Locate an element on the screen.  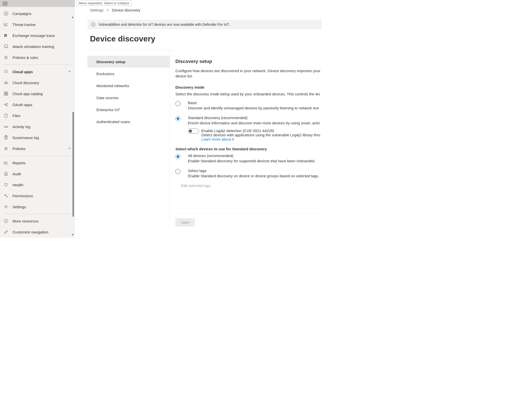
sidebar-item-label: Threat tracker is located at coordinates (42, 24).